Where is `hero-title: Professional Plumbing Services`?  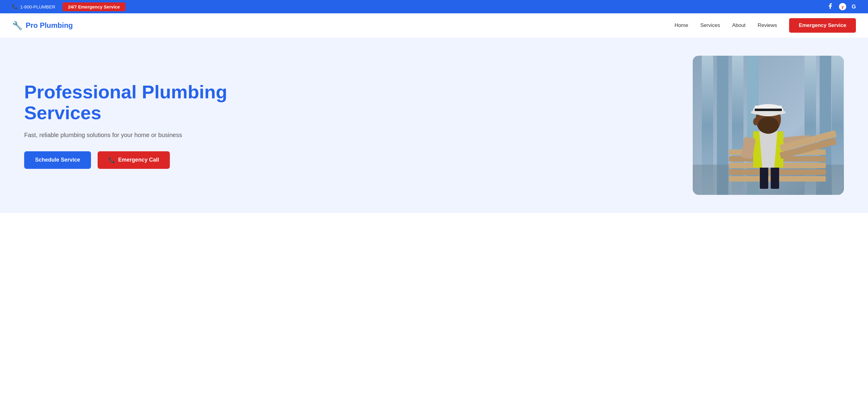
hero-title: Professional Plumbing Services is located at coordinates (229, 102).